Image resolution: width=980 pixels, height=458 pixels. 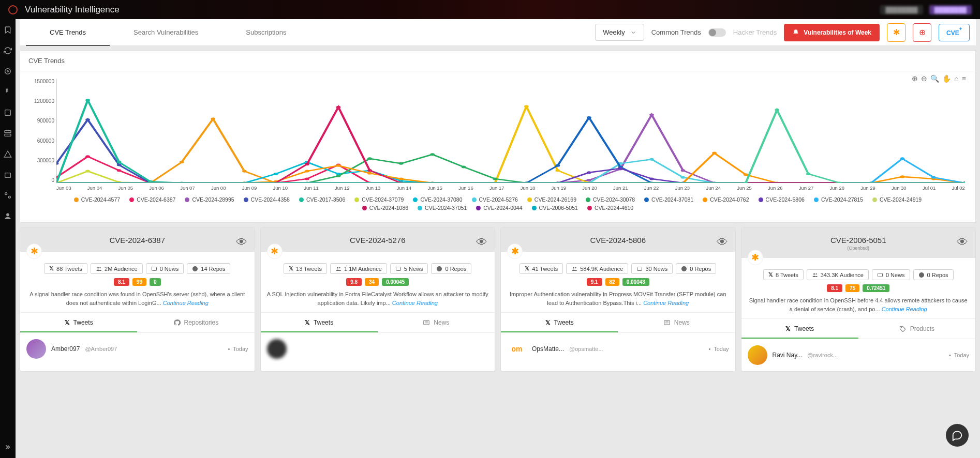 What do you see at coordinates (8, 175) in the screenshot?
I see `box-icon` at bounding box center [8, 175].